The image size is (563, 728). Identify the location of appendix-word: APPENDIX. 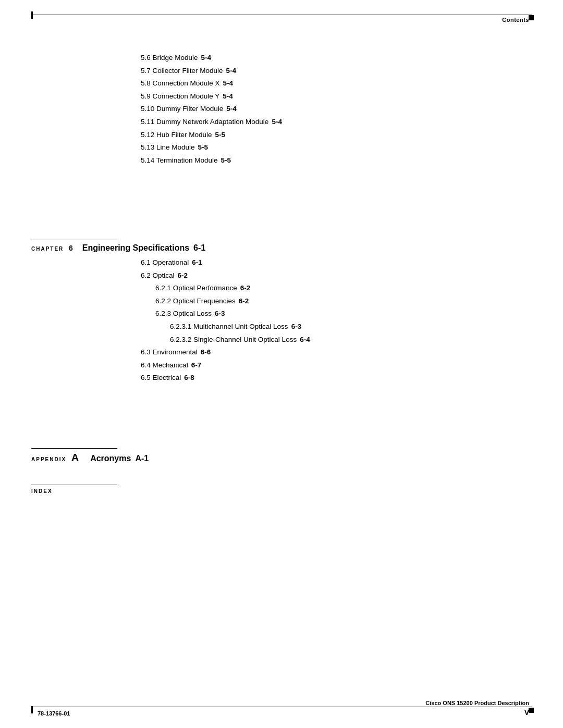
(49, 460).